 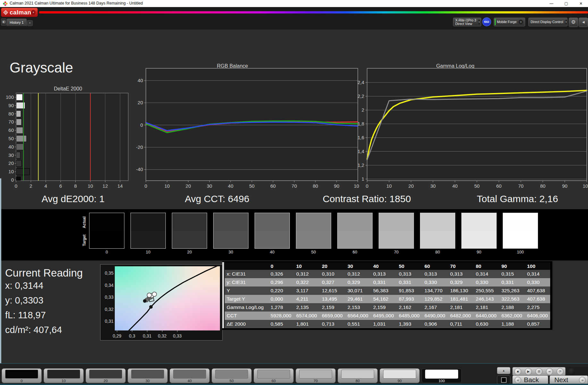 I want to click on pattern-button-0: 0, so click(x=22, y=376).